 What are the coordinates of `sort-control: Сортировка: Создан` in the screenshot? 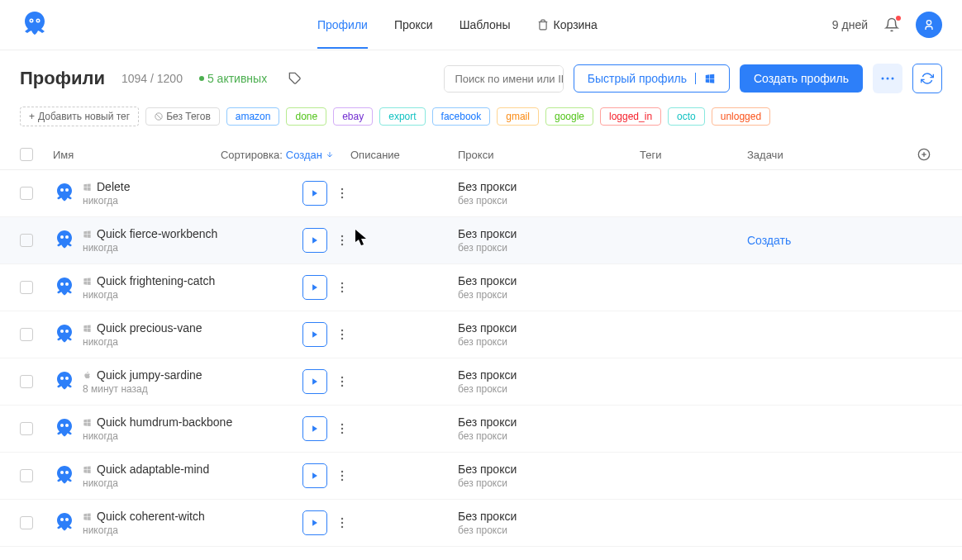 It's located at (278, 155).